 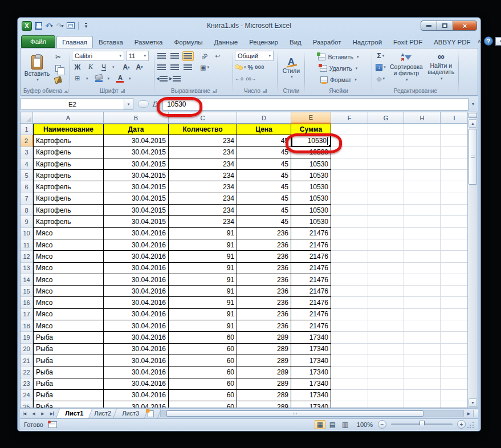 I want to click on horizontal-scroll-thumb, so click(x=295, y=414).